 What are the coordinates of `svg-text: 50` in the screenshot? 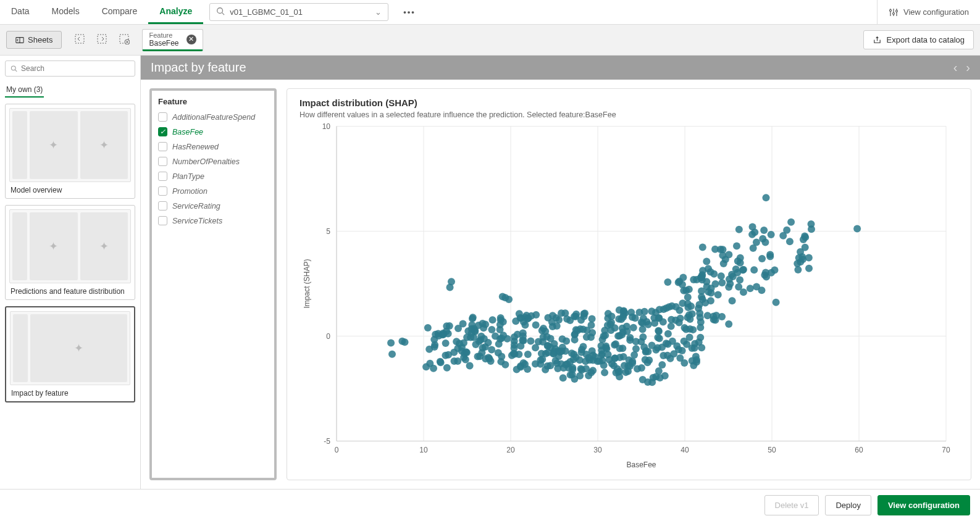 It's located at (772, 450).